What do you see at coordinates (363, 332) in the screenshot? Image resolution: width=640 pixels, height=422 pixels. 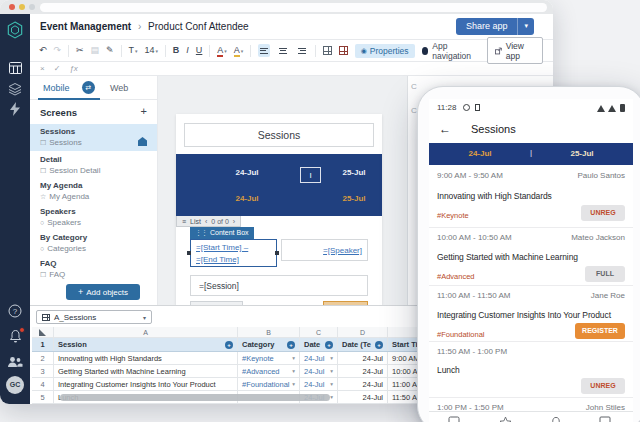 I see `column-letter: D` at bounding box center [363, 332].